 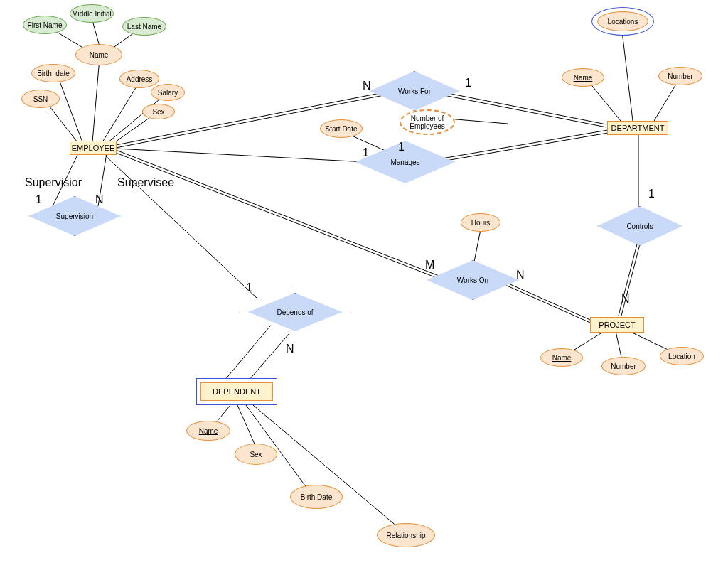 I want to click on role-supervisee: Supervisee, so click(x=146, y=183).